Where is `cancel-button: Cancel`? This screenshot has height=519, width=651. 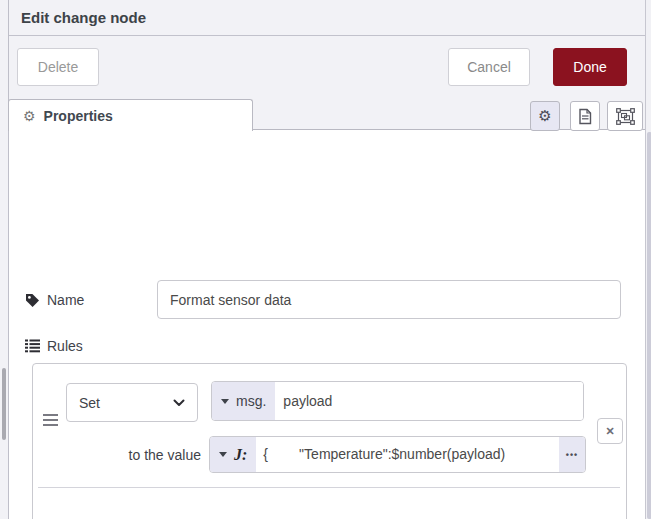
cancel-button: Cancel is located at coordinates (489, 67).